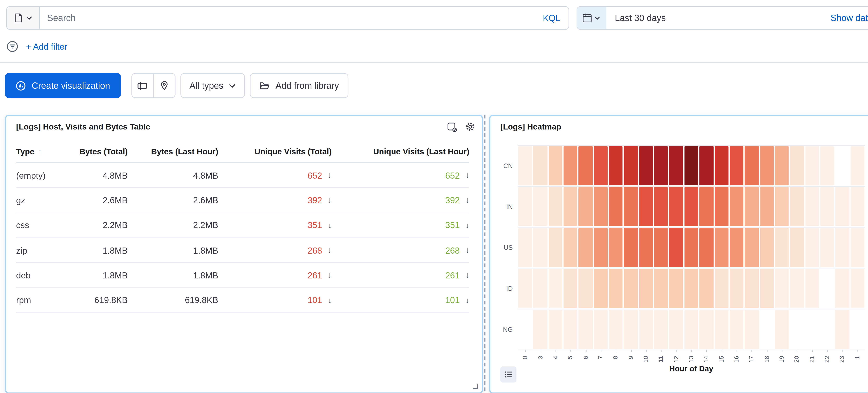 This screenshot has width=868, height=393. What do you see at coordinates (401, 151) in the screenshot?
I see `column-header-visits-last-hour: Unique Visits (Last Hour)` at bounding box center [401, 151].